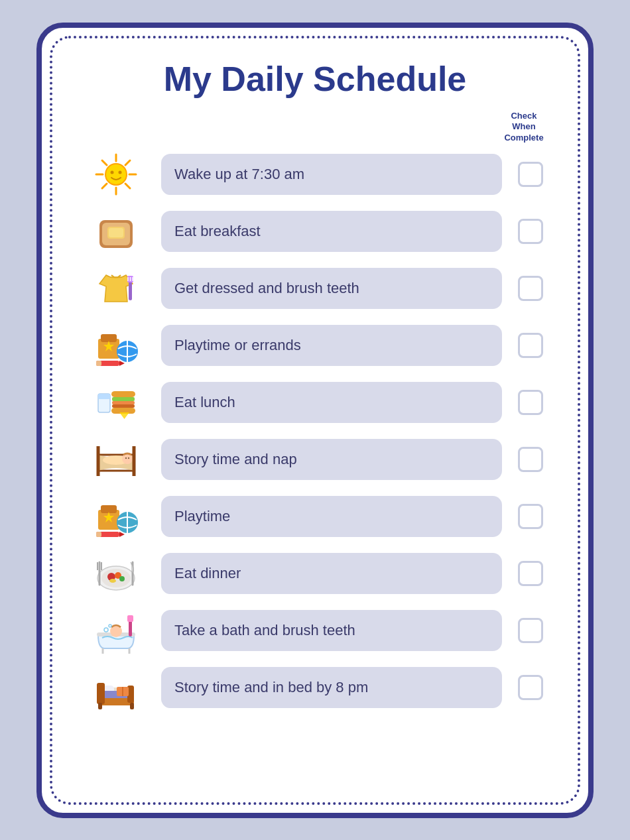 The height and width of the screenshot is (840, 630). What do you see at coordinates (315, 630) in the screenshot?
I see `table-row: Take a bath and brush teeth` at bounding box center [315, 630].